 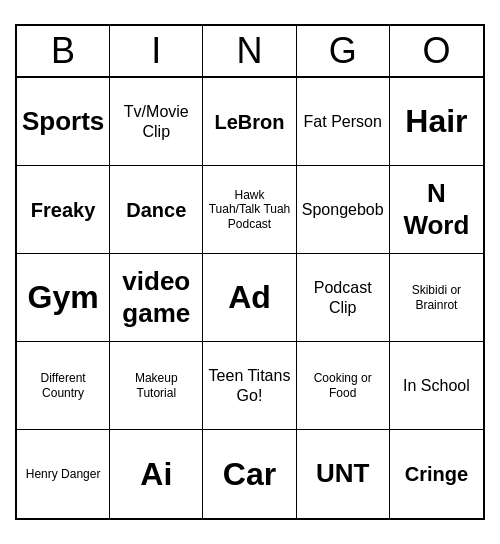 I want to click on header-letter-b: B, so click(x=64, y=51).